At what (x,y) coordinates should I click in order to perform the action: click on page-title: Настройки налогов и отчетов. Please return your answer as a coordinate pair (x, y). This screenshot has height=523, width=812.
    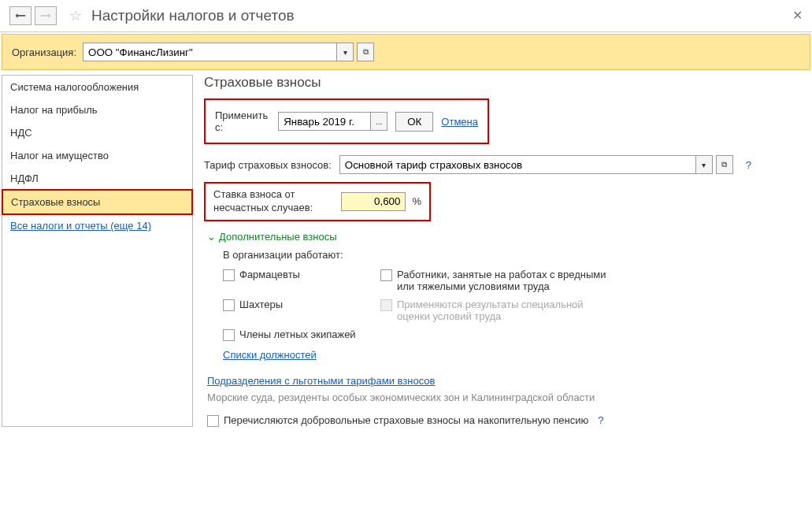
    Looking at the image, I should click on (193, 16).